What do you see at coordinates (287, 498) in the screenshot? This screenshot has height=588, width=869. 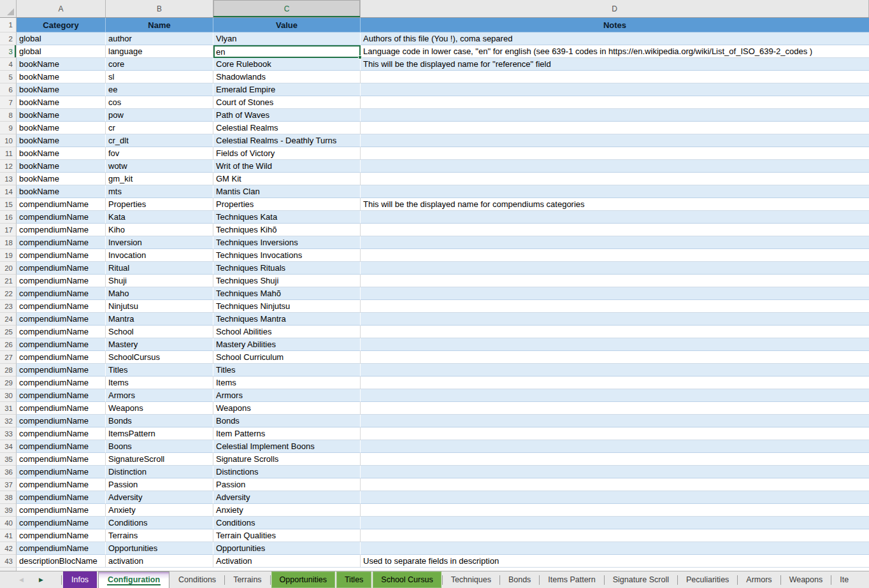 I see `cell-value: Adversity` at bounding box center [287, 498].